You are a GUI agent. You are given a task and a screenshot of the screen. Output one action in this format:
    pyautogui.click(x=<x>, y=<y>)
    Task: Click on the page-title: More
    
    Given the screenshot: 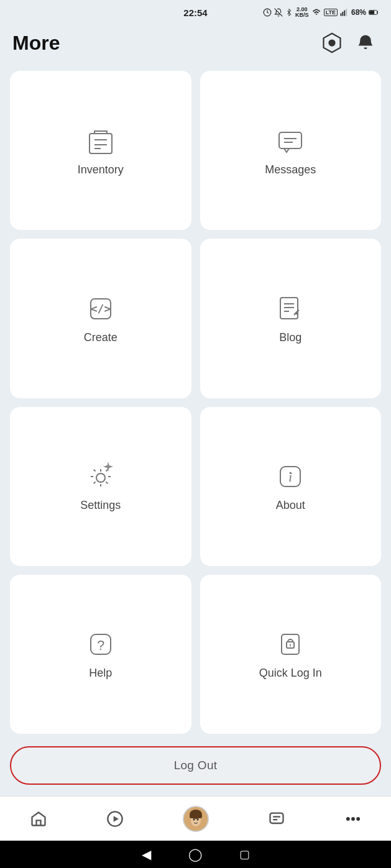 What is the action you would take?
    pyautogui.click(x=36, y=43)
    